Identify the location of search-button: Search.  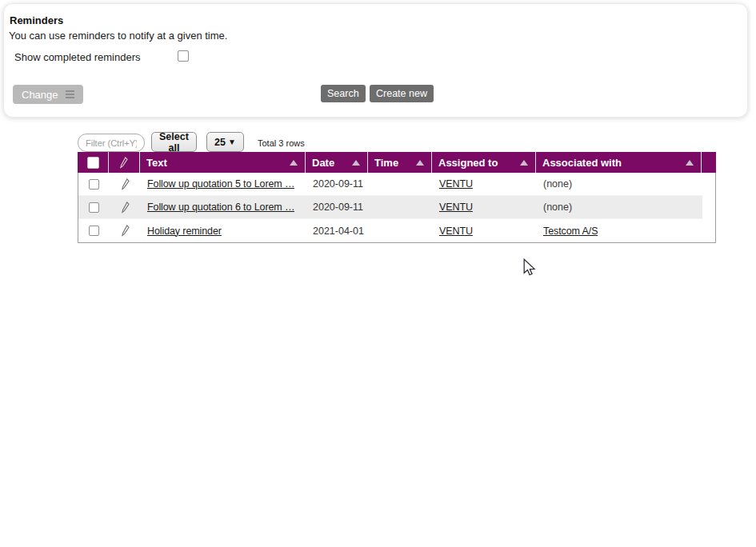
(343, 94).